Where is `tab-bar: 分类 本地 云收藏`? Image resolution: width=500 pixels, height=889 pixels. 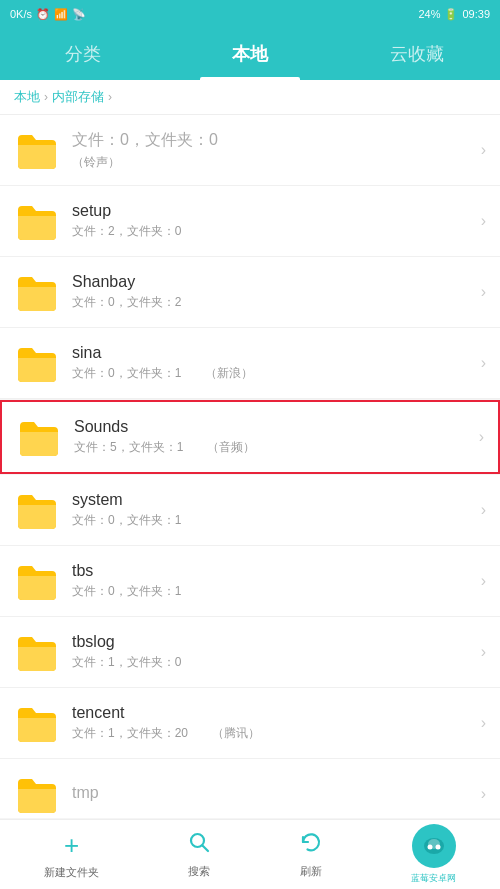 tab-bar: 分类 本地 云收藏 is located at coordinates (250, 54).